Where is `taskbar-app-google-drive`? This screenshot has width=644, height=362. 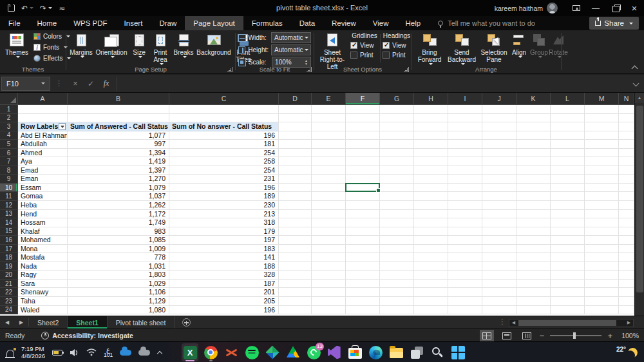 taskbar-app-google-drive is located at coordinates (293, 352).